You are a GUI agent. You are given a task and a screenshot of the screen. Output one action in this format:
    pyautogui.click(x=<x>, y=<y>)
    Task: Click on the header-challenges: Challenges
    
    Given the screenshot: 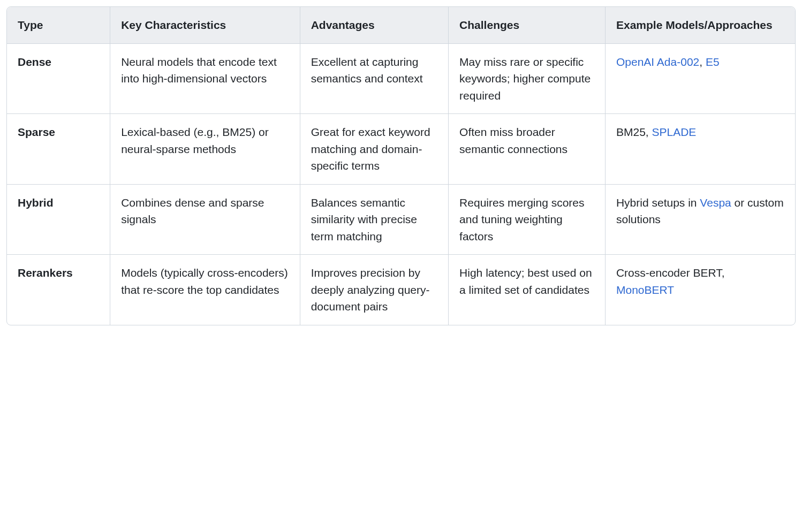 What is the action you would take?
    pyautogui.click(x=527, y=25)
    